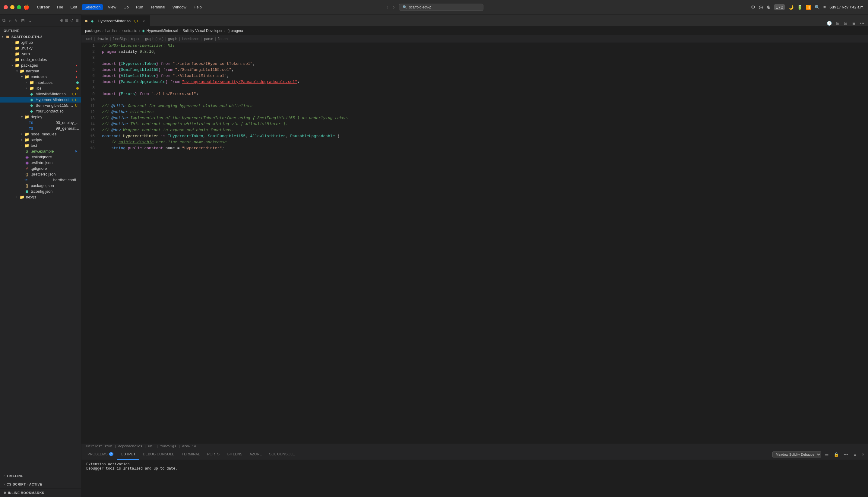  I want to click on tree-item-allowlistminter: ◆ AllowlistMinter.sol 1, U, so click(41, 94).